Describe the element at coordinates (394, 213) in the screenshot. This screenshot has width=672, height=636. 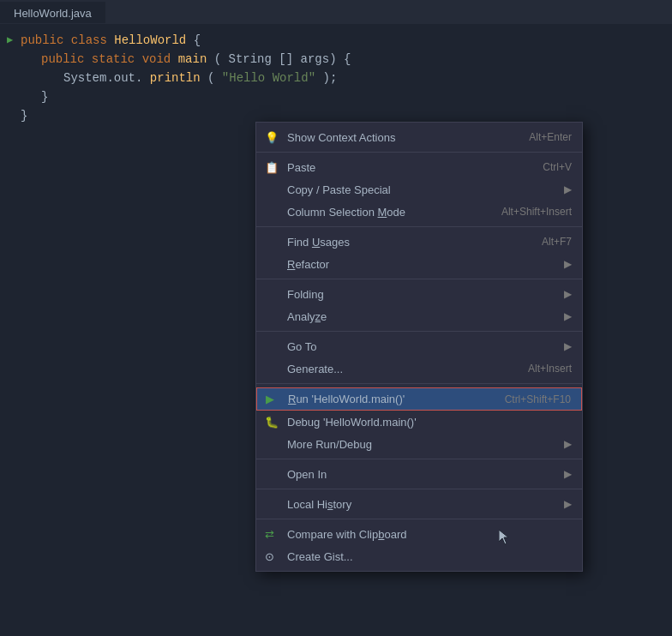
I see `menu-label-column-selection: Column Selection Mode` at that location.